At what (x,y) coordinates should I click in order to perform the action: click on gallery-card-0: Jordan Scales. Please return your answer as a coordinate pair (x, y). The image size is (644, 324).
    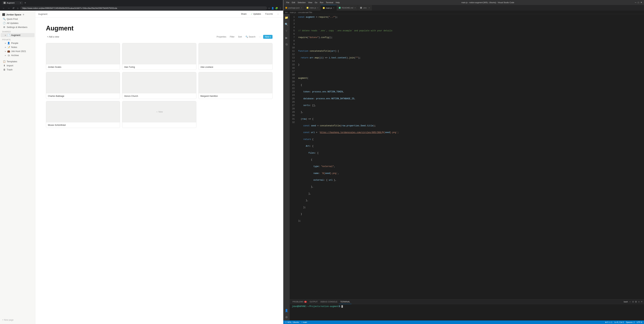
    Looking at the image, I should click on (83, 57).